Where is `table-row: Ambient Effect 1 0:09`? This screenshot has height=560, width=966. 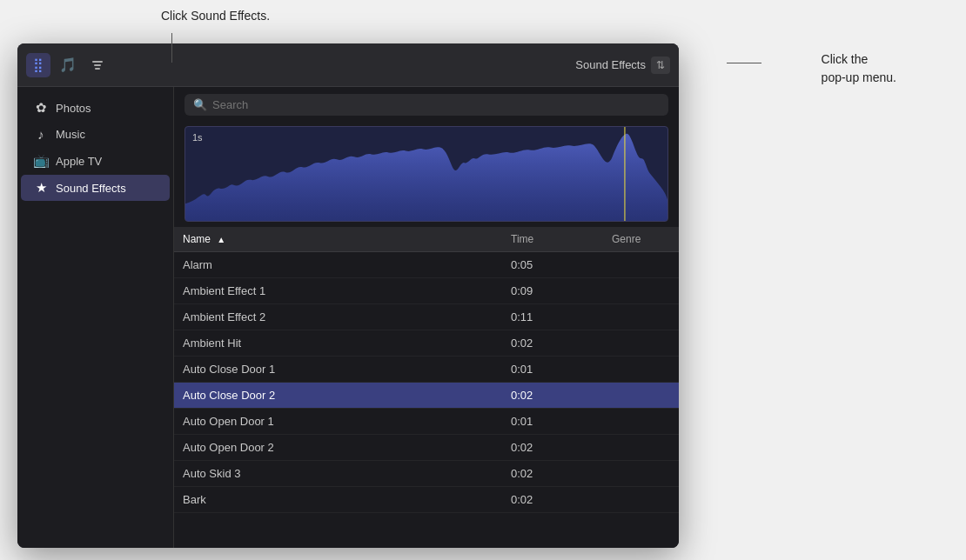
table-row: Ambient Effect 1 0:09 is located at coordinates (426, 291).